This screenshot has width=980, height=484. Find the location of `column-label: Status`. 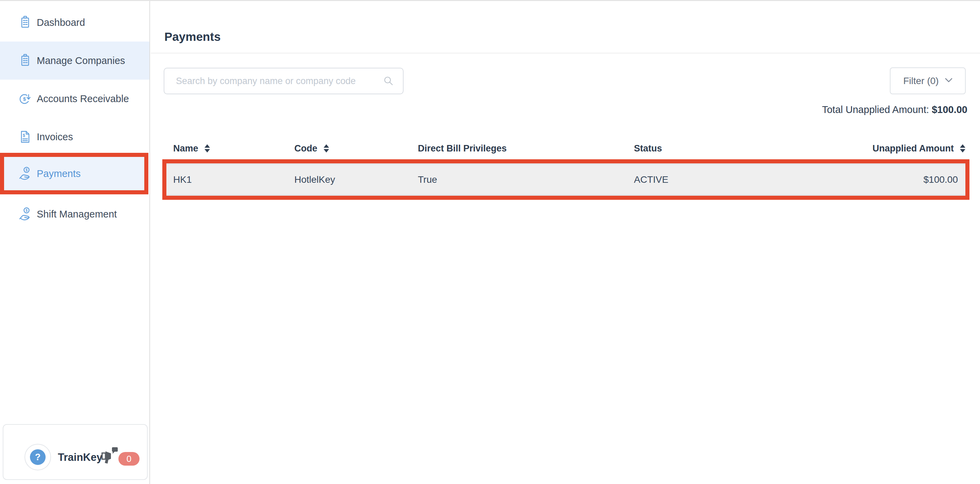

column-label: Status is located at coordinates (648, 148).